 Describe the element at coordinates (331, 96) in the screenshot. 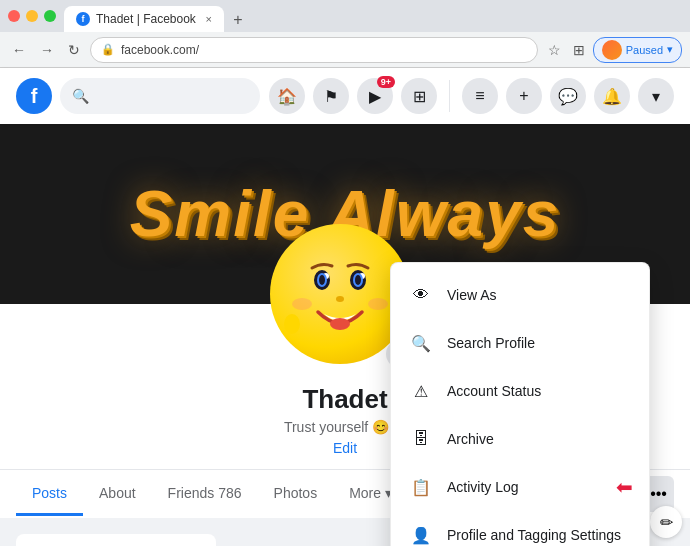

I see `flag-nav-button: ⚑` at that location.